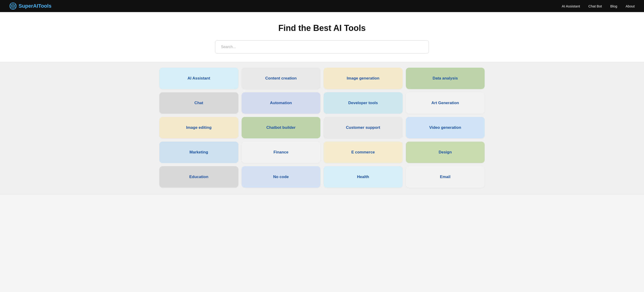 The image size is (644, 292). What do you see at coordinates (571, 6) in the screenshot?
I see `nav-ai-assistant: AI Assistant` at bounding box center [571, 6].